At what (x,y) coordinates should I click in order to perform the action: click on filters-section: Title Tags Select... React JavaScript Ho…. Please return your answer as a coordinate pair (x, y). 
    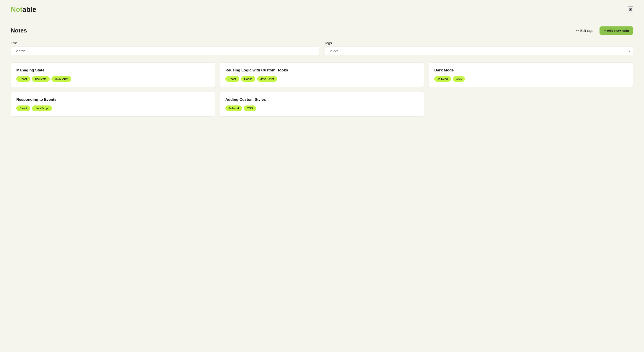
    Looking at the image, I should click on (322, 48).